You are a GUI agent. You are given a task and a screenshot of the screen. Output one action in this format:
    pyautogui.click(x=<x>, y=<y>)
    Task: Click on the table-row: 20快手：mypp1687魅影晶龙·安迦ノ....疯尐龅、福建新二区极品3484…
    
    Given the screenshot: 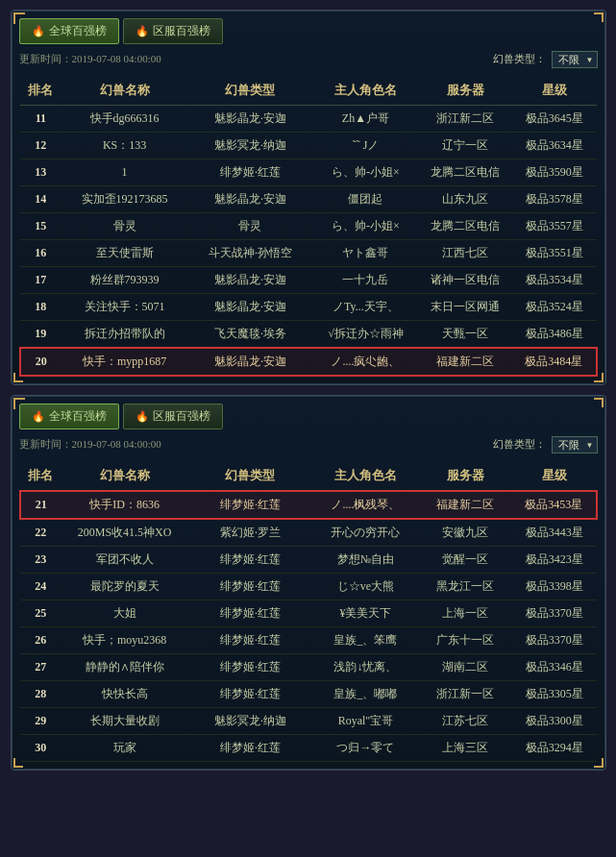 What is the action you would take?
    pyautogui.click(x=308, y=361)
    